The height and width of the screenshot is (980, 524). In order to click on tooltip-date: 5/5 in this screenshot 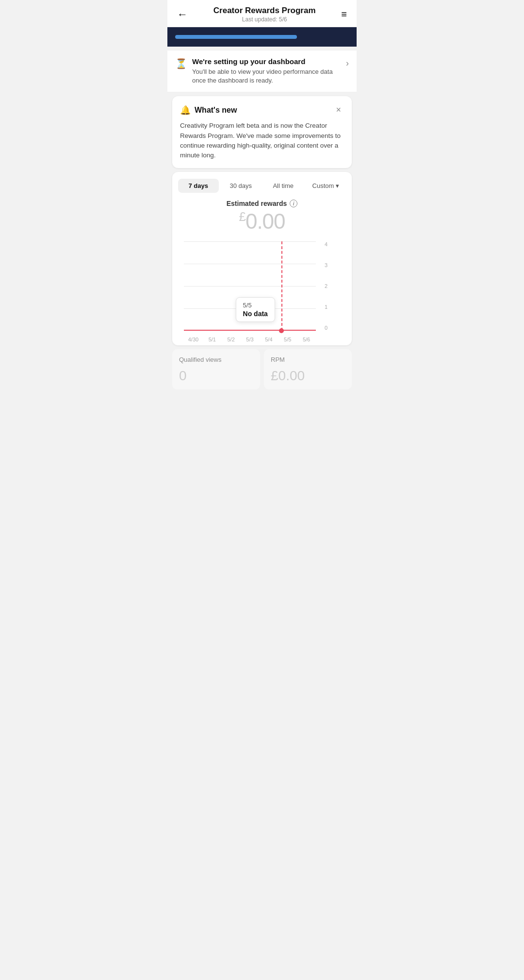, I will do `click(255, 305)`.